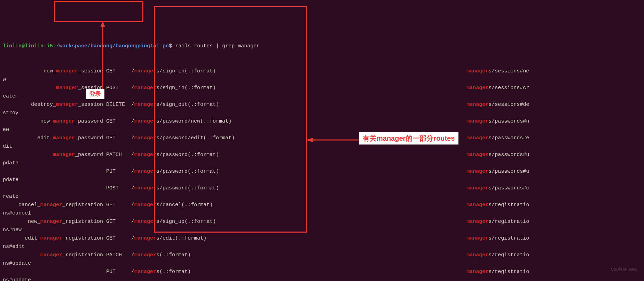  What do you see at coordinates (216, 46) in the screenshot?
I see `command-text: rails routes | grep manager` at bounding box center [216, 46].